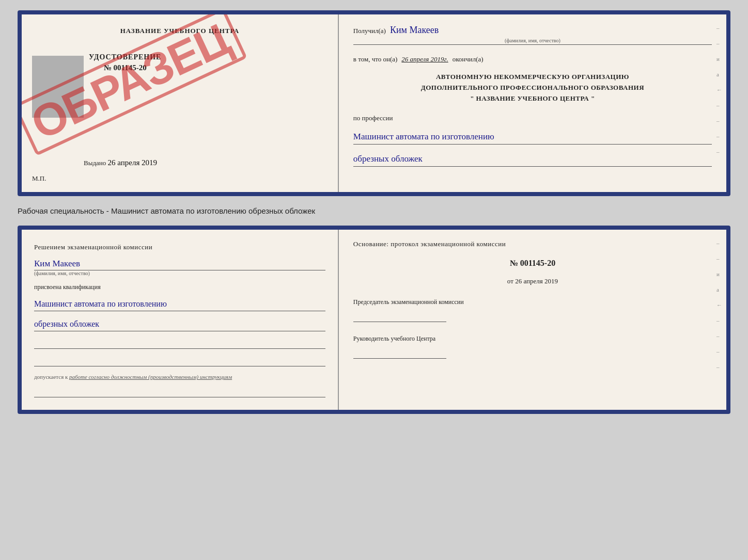 Image resolution: width=748 pixels, height=560 pixels. I want to click on middle-label: Рабочая специальность - Машинист автомат…, so click(374, 211).